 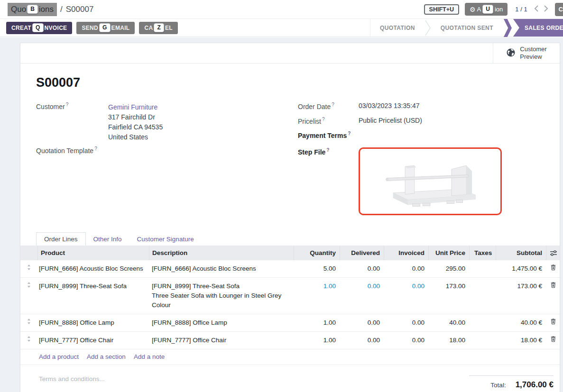 What do you see at coordinates (70, 379) in the screenshot?
I see `terms-and-conditions-input: Terms and conditions...` at bounding box center [70, 379].